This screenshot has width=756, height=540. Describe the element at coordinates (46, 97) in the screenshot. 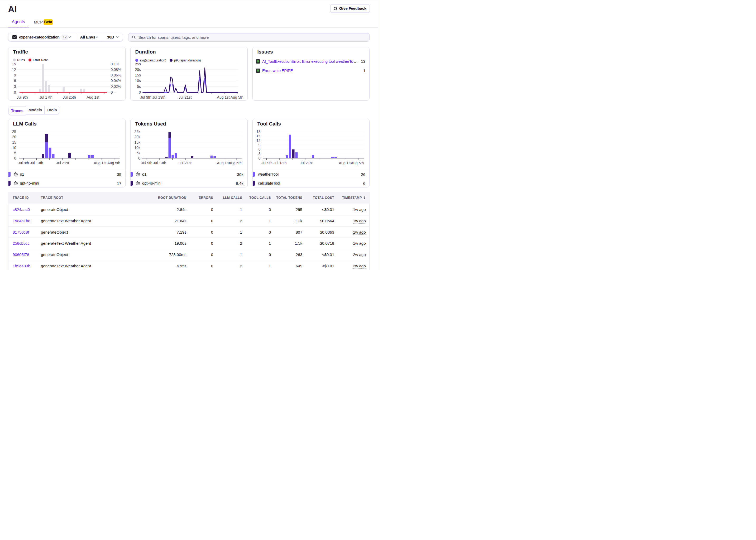

I see `svg-text: Jul 17th` at that location.